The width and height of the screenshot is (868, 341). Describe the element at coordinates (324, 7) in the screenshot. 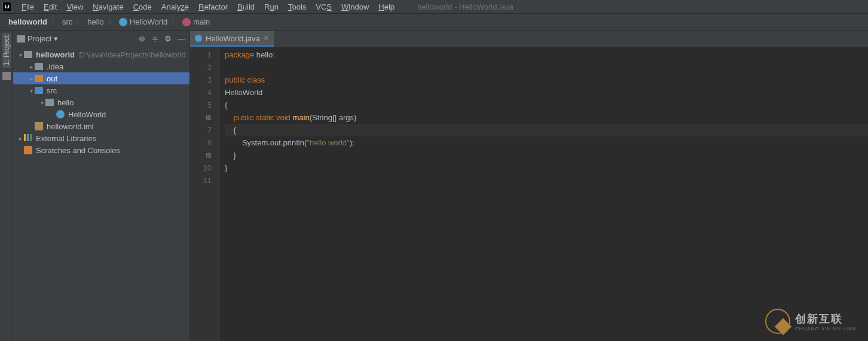

I see `menu-vcs: VCS` at that location.